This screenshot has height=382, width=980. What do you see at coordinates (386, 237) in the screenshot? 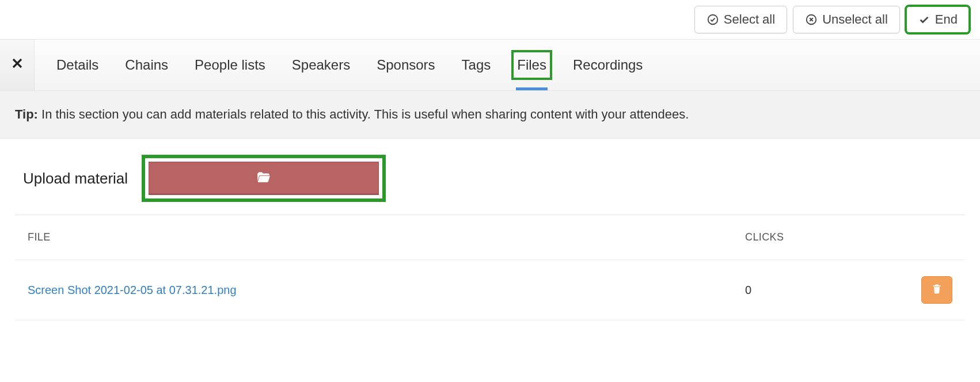
I see `col-file: FILE` at bounding box center [386, 237].